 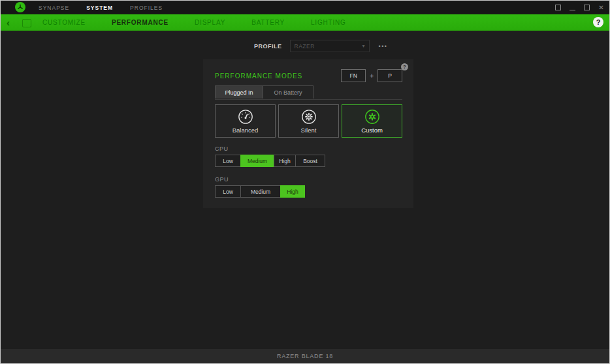 What do you see at coordinates (222, 179) in the screenshot?
I see `gpu-label: GPU` at bounding box center [222, 179].